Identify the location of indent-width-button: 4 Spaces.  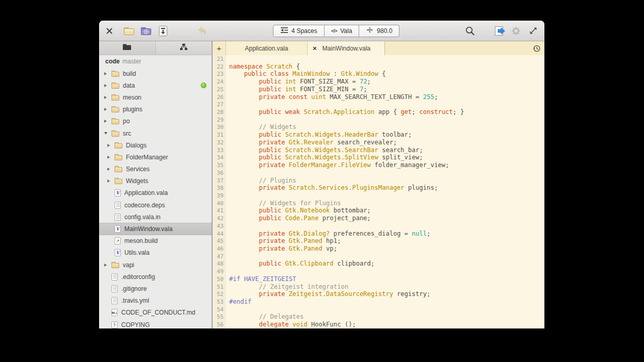
(299, 31).